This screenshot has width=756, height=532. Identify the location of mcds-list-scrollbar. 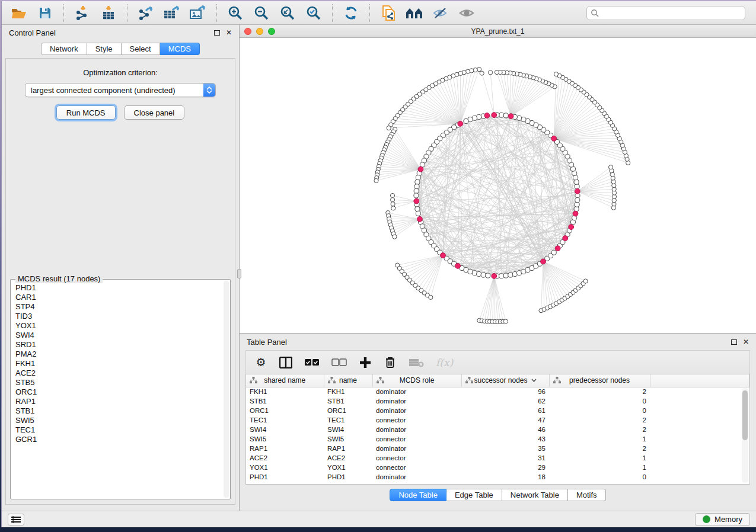
(227, 389).